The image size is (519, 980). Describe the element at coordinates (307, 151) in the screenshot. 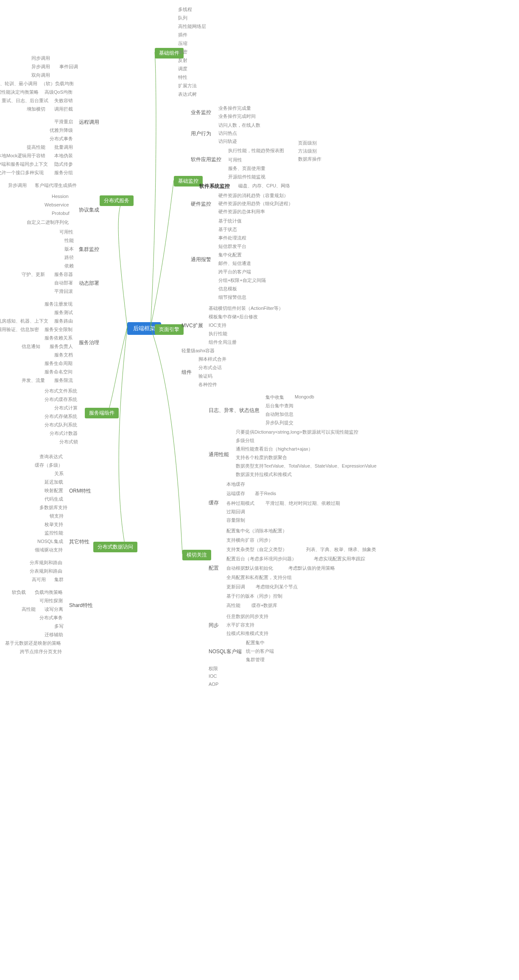

I see `mon-app-perf-1: 方法级别` at that location.